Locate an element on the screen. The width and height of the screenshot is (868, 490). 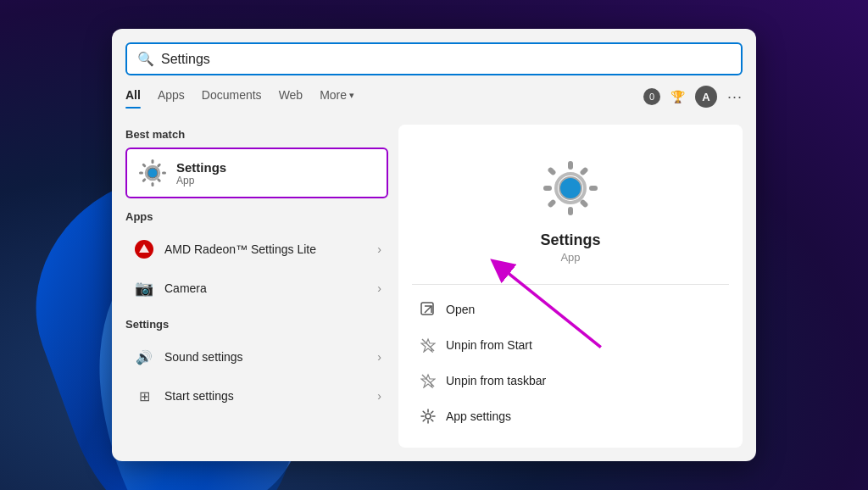
app-settings-icon is located at coordinates (428, 416).